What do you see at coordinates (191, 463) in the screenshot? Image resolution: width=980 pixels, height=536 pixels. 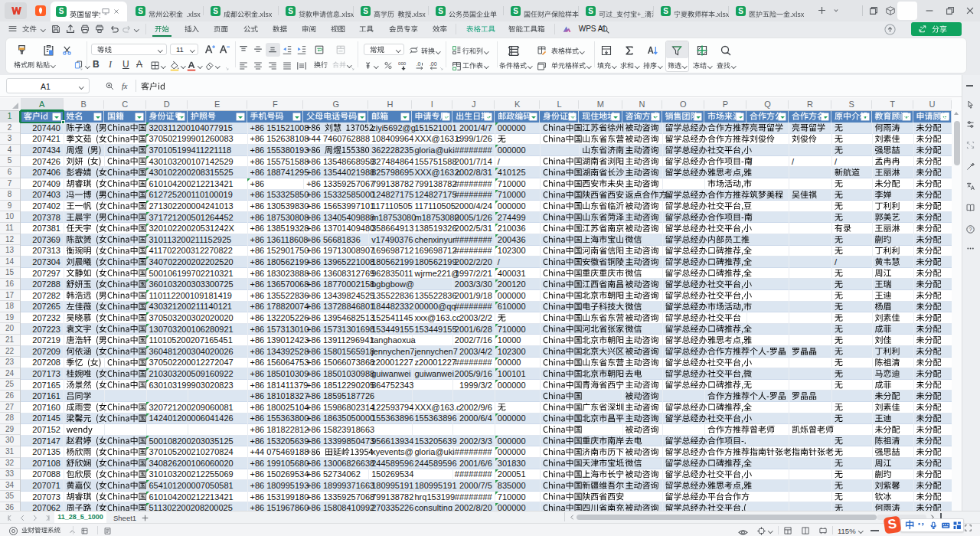 I see `svg-text: 340826200106060020` at bounding box center [191, 463].